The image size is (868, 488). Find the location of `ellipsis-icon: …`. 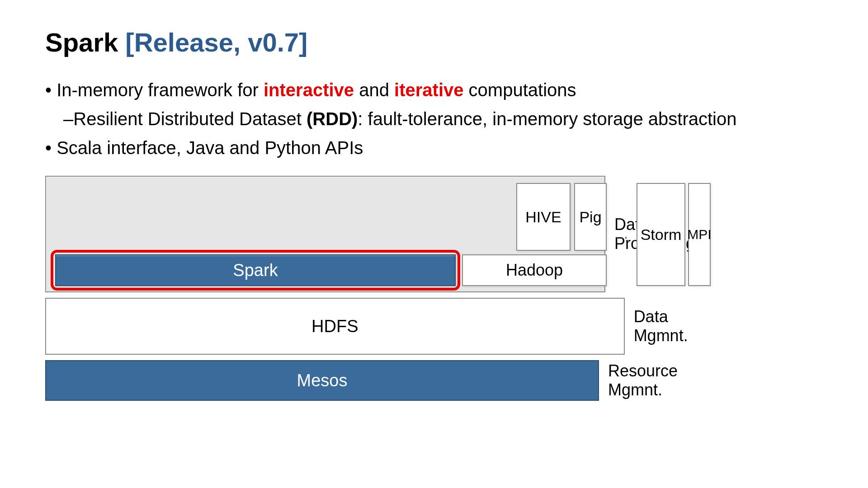

ellipsis-icon: … is located at coordinates (622, 234).